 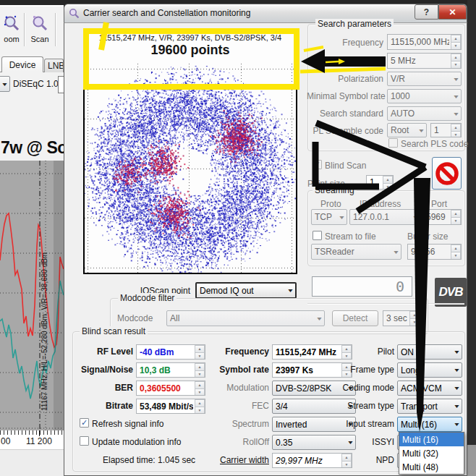 I want to click on pl-scramble-mode-combo: Root ▼, so click(x=407, y=130).